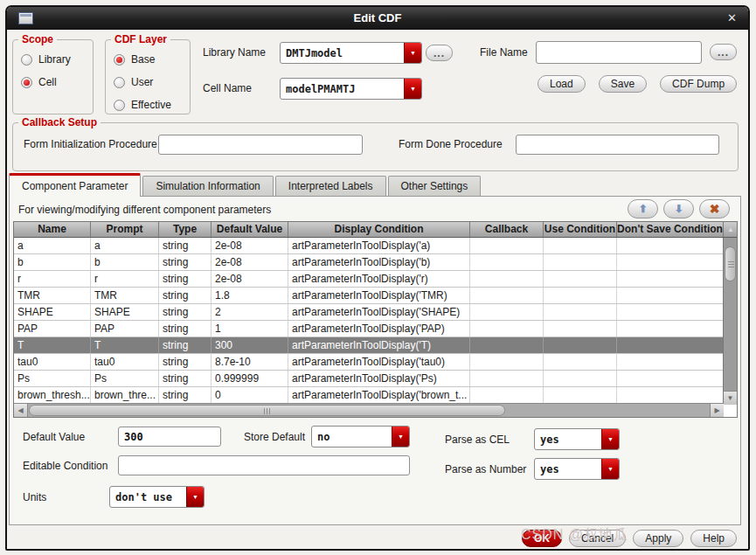 The height and width of the screenshot is (555, 756). I want to click on col-header-don-t-save-condition: Don't Save Condition, so click(670, 229).